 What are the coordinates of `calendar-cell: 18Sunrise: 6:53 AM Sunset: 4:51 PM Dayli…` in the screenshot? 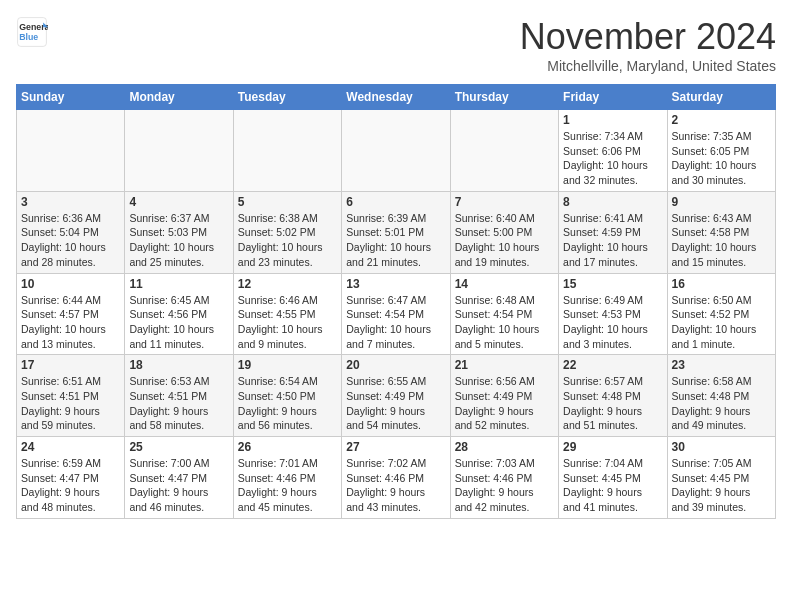 It's located at (179, 396).